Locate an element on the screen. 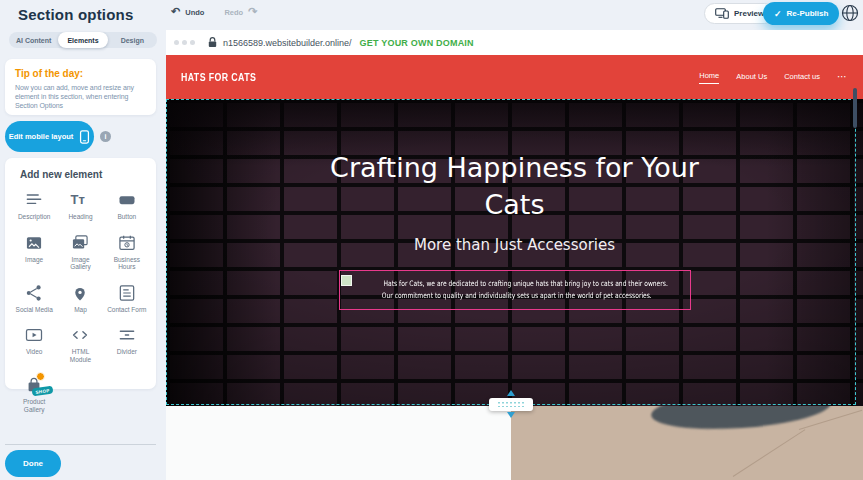  element-description: Description is located at coordinates (34, 206).